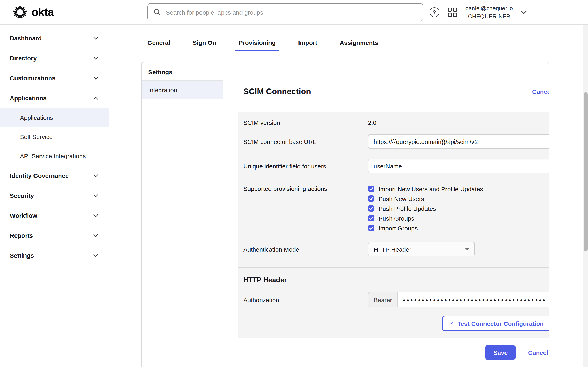 This screenshot has width=588, height=367. Describe the element at coordinates (458, 228) in the screenshot. I see `checkbox-import-groups: Import Groups` at that location.